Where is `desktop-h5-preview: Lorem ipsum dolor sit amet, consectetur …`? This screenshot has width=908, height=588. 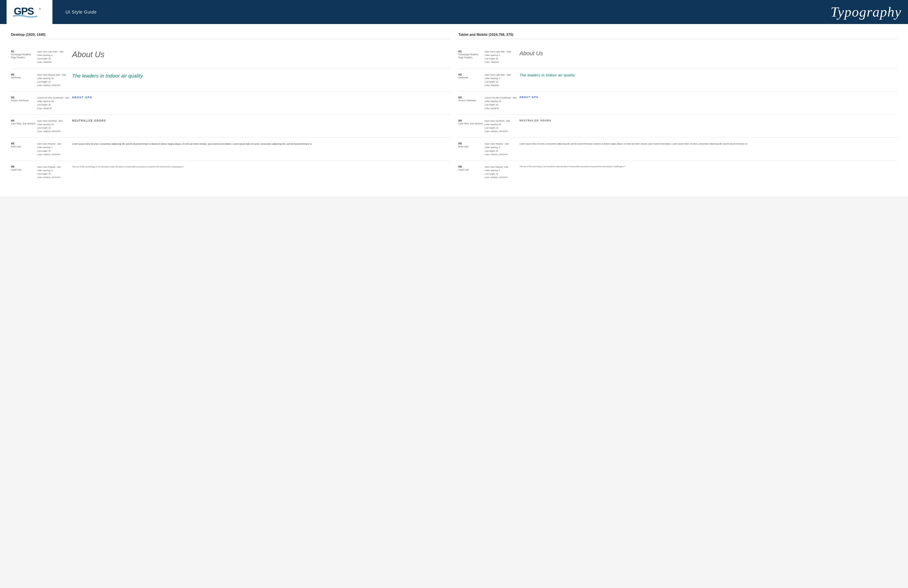 desktop-h5-preview: Lorem ipsum dolor sit amet, consectetur … is located at coordinates (261, 144).